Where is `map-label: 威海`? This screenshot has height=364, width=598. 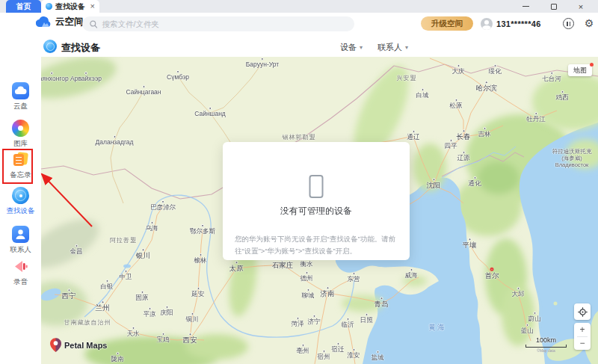
map-label: 威海 is located at coordinates (411, 274).